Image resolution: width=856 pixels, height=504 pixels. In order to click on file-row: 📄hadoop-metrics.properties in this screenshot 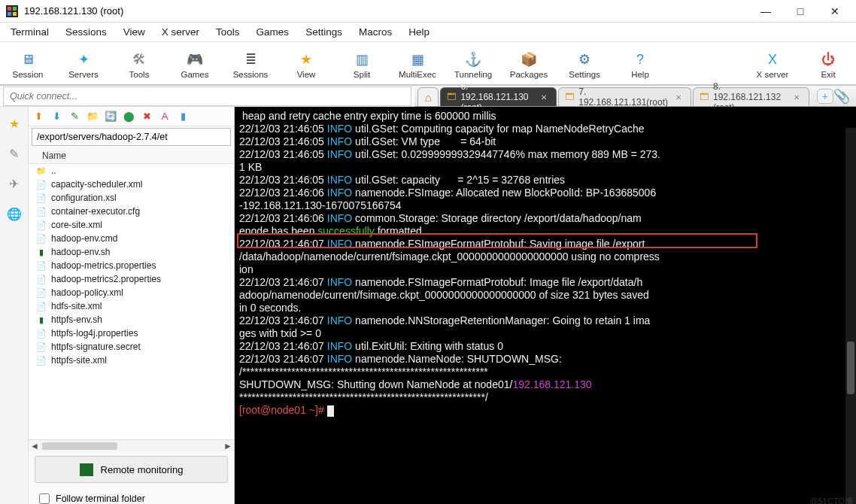, I will do `click(131, 266)`.